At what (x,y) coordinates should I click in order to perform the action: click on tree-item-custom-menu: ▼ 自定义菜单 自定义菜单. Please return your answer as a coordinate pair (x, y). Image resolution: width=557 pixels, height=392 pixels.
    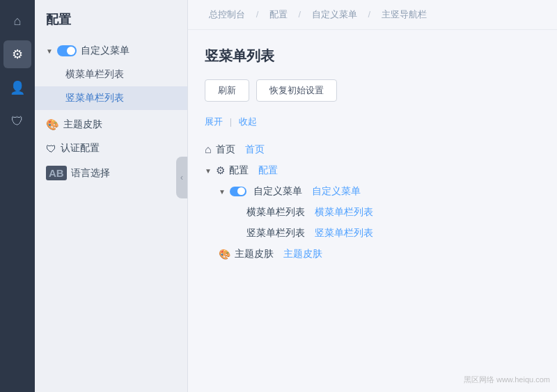
    Looking at the image, I should click on (372, 191).